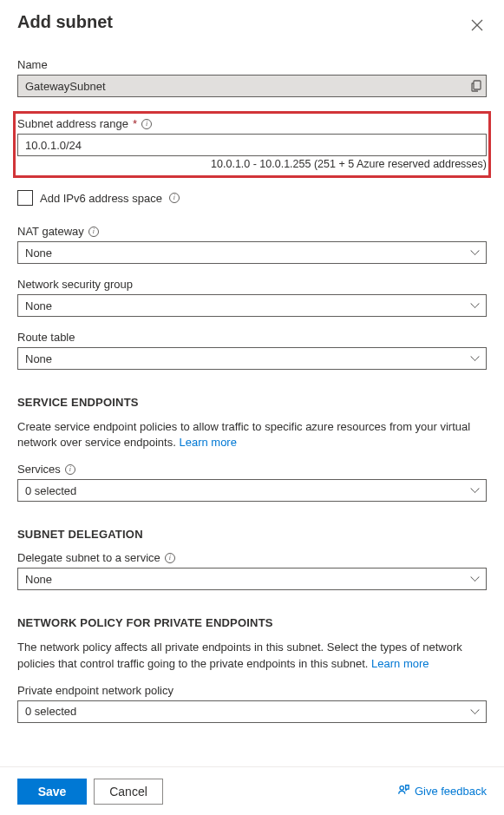 This screenshot has height=815, width=504. What do you see at coordinates (477, 26) in the screenshot?
I see `close-button` at bounding box center [477, 26].